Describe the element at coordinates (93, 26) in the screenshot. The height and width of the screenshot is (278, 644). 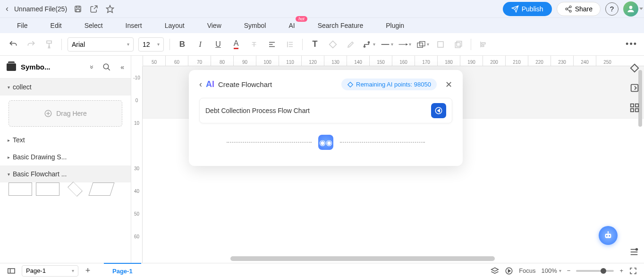
I see `menu-select: Select` at that location.